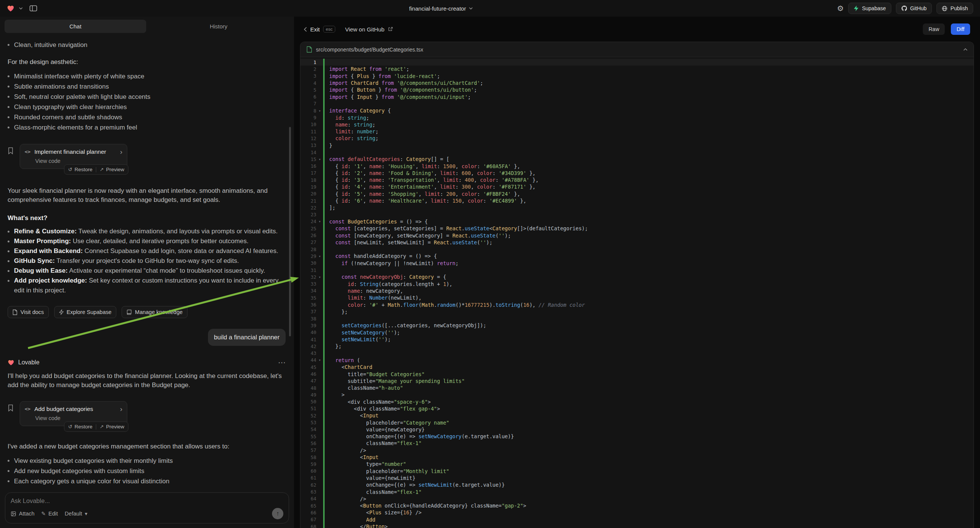 Image resolution: width=980 pixels, height=528 pixels. I want to click on sidebar-toggle-icon, so click(33, 8).